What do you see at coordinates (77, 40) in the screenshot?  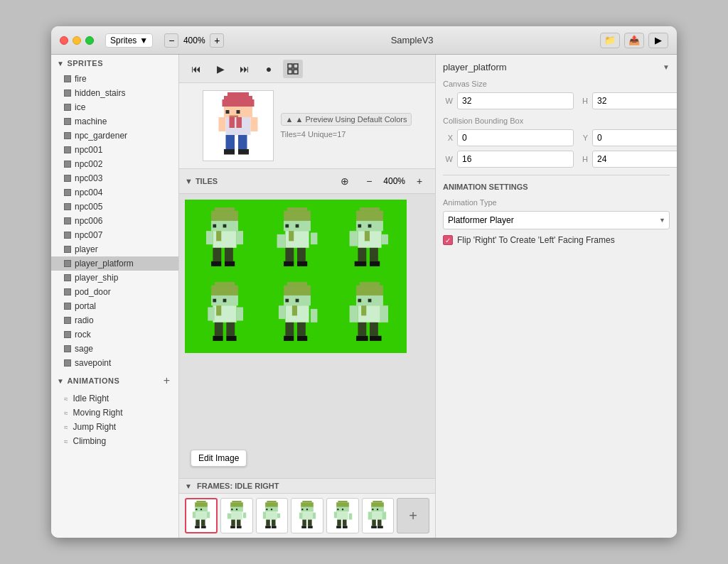 I see `minimize-button` at bounding box center [77, 40].